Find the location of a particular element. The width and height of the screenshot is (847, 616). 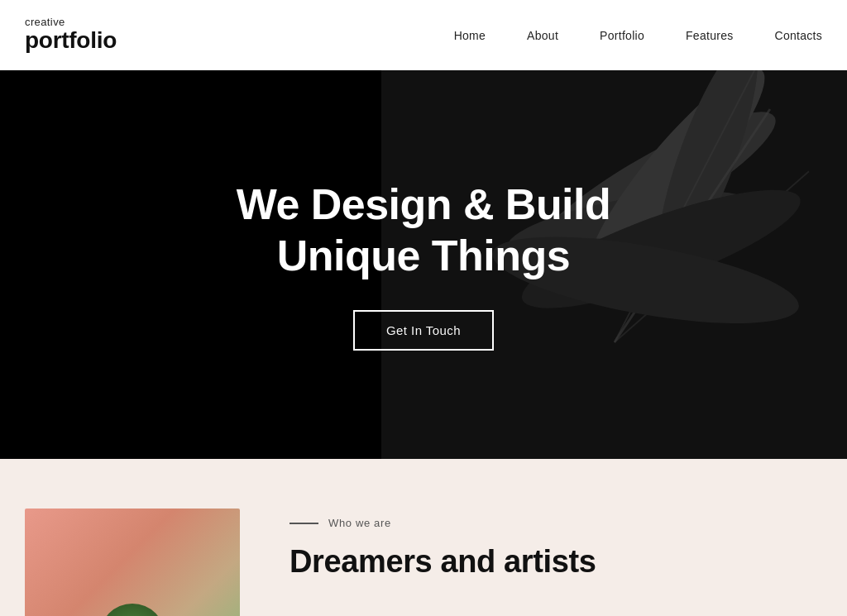

nav-portfolio: Portfolio is located at coordinates (622, 36).